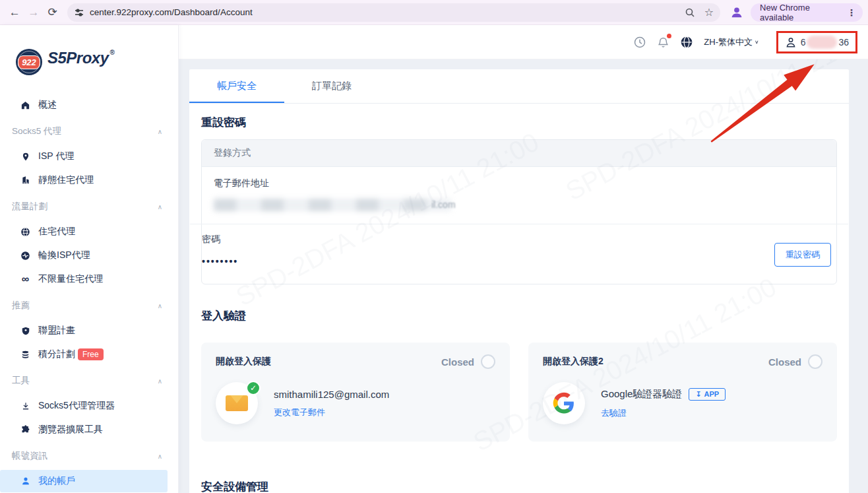 The width and height of the screenshot is (868, 493). I want to click on notifications-bell-icon, so click(664, 42).